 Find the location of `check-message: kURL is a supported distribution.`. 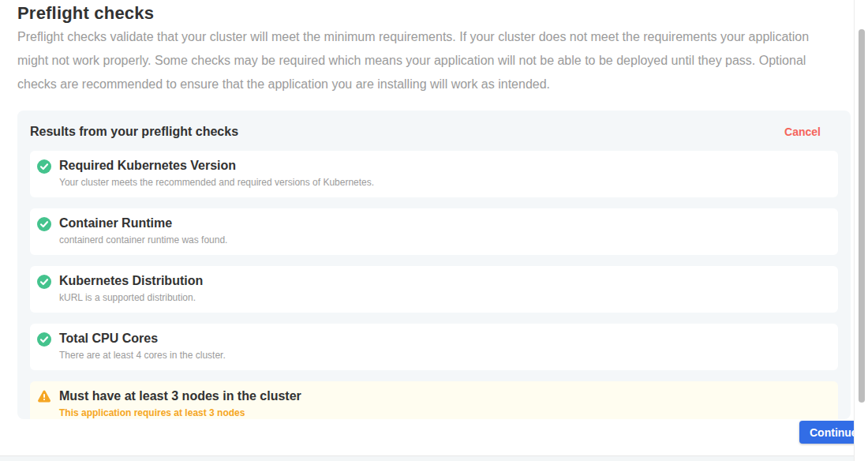

check-message: kURL is a supported distribution. is located at coordinates (131, 298).